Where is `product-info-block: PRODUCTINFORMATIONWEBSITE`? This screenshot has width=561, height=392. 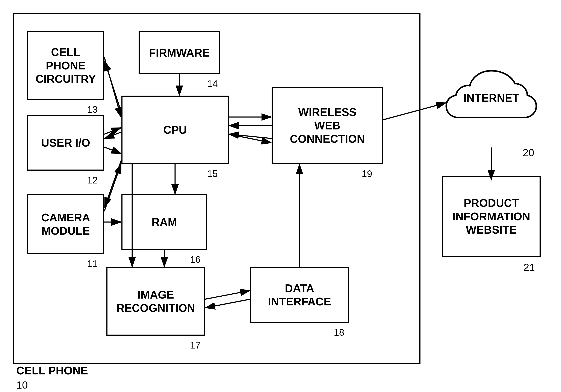 product-info-block: PRODUCTINFORMATIONWEBSITE is located at coordinates (491, 217).